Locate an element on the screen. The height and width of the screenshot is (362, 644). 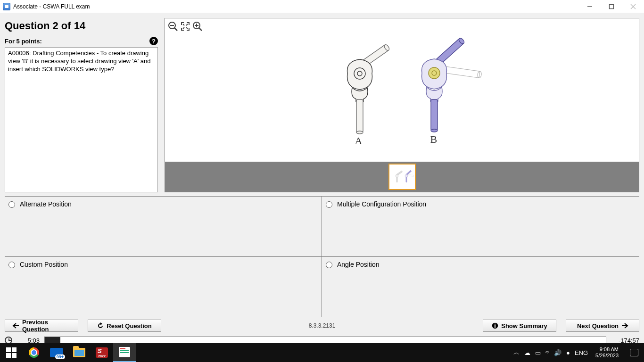
drawing-view-b is located at coordinates (442, 83).